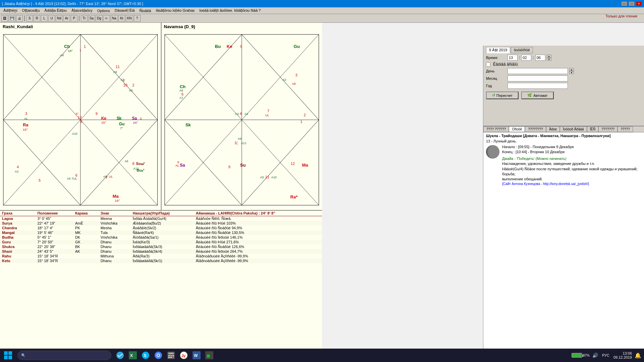  Describe the element at coordinates (197, 355) in the screenshot. I see `taskbar-word-icon: W` at that location.